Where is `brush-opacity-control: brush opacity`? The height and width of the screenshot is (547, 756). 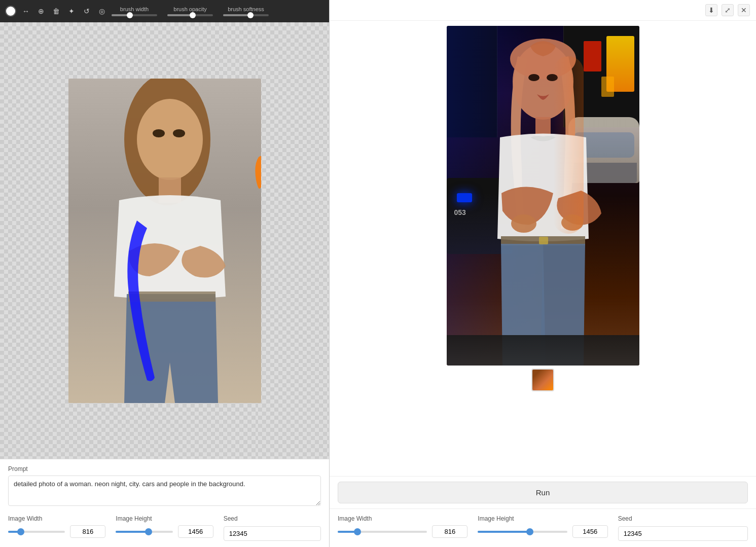 brush-opacity-control: brush opacity is located at coordinates (190, 11).